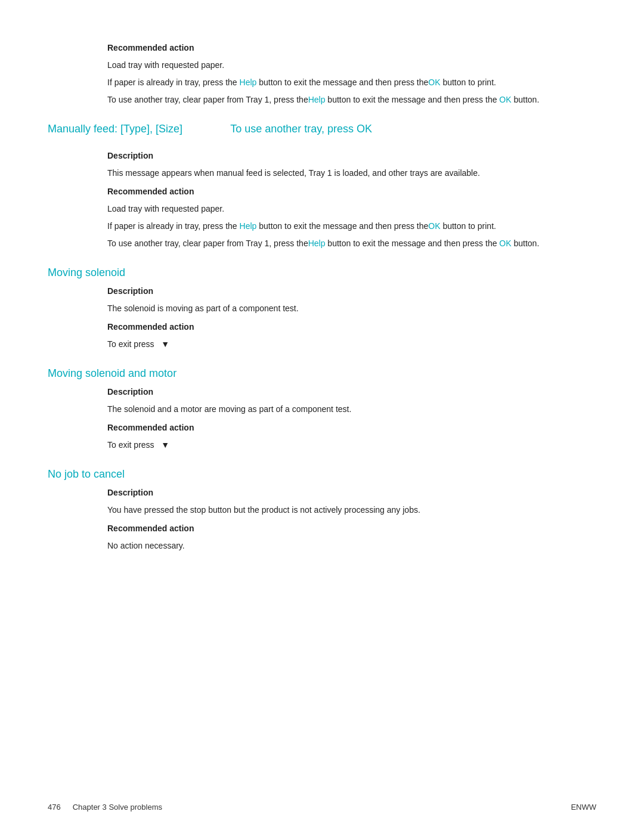 The width and height of the screenshot is (644, 833). What do you see at coordinates (322, 186) in the screenshot?
I see `manually-feed-section: Manually feed: [Type], [Size] To use ano…` at bounding box center [322, 186].